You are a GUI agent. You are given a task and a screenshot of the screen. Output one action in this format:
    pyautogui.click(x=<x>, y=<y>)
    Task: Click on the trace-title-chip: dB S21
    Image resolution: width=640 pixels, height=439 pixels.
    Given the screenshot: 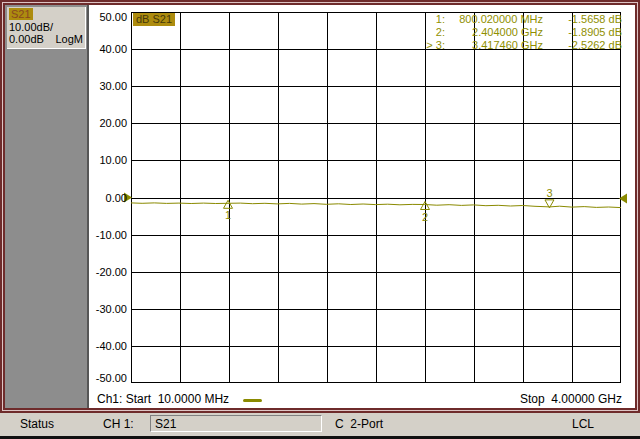 What is the action you would take?
    pyautogui.click(x=154, y=20)
    